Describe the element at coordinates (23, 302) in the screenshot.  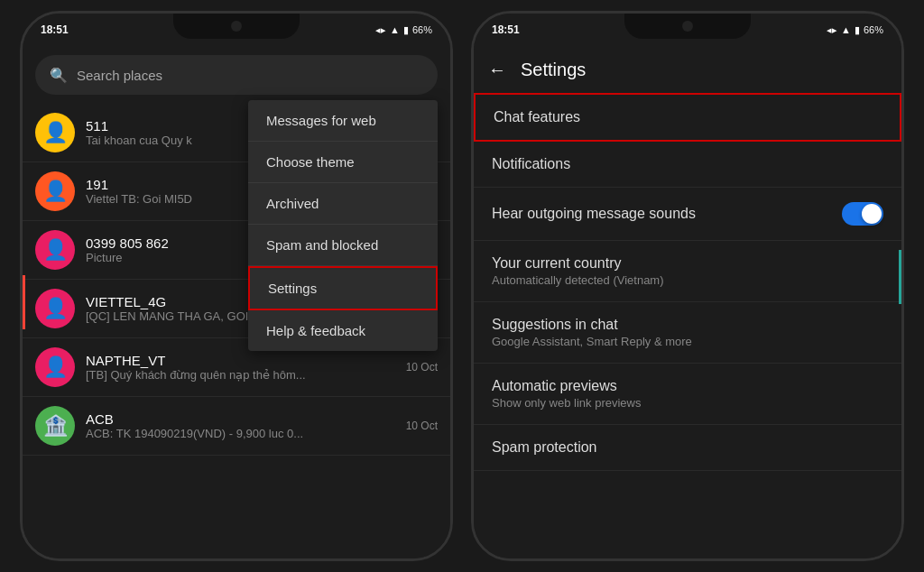
I see `left-scroll-indicator` at that location.